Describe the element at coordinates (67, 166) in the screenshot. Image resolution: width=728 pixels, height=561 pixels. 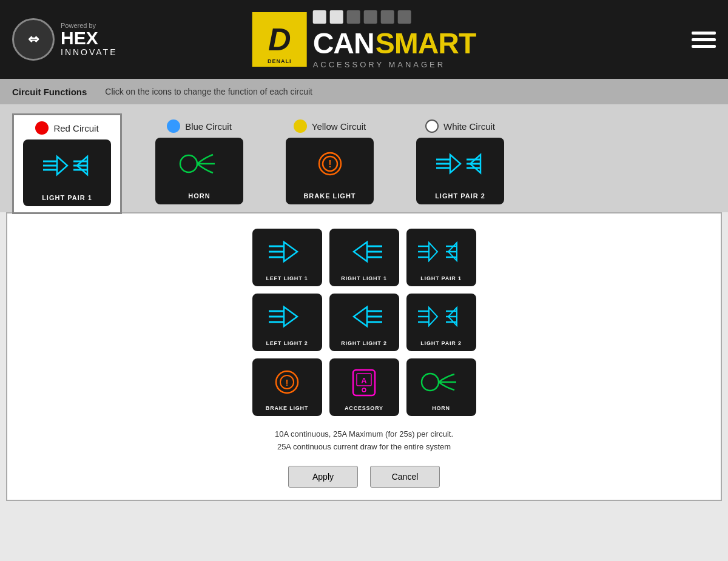
I see `light-pair-1-icon` at that location.